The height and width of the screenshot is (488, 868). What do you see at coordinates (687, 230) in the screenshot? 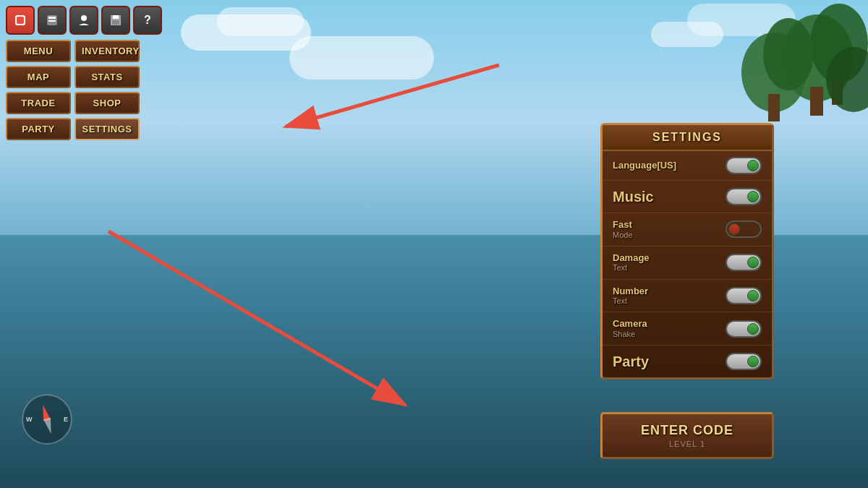
I see `fast-mode-row: FastMode` at bounding box center [687, 230].